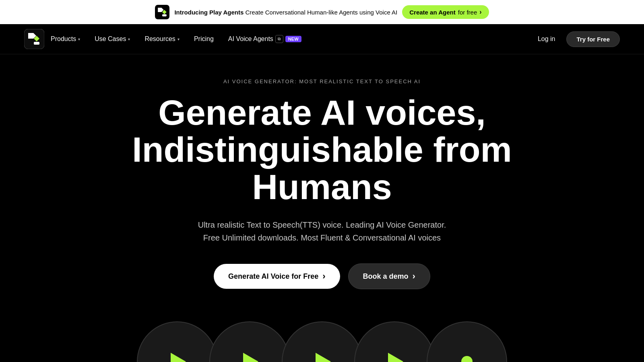  What do you see at coordinates (547, 39) in the screenshot?
I see `login-button: Log in` at bounding box center [547, 39].